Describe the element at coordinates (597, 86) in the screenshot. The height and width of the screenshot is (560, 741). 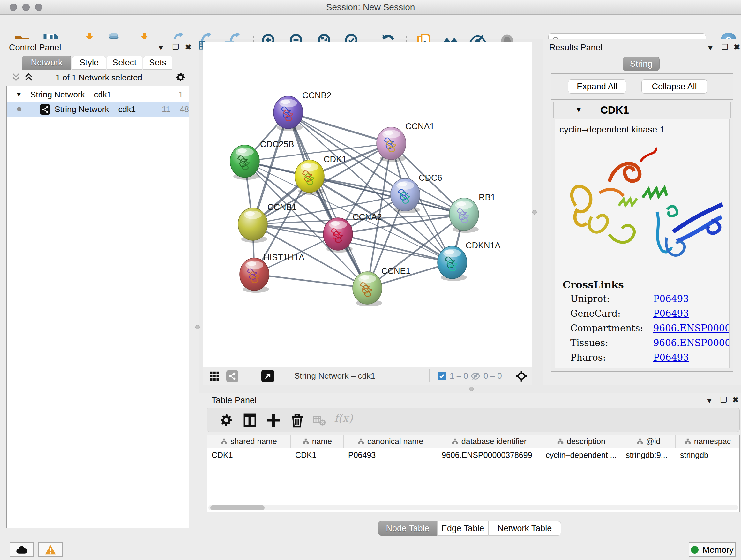
I see `expand-all-button: Expand All` at that location.